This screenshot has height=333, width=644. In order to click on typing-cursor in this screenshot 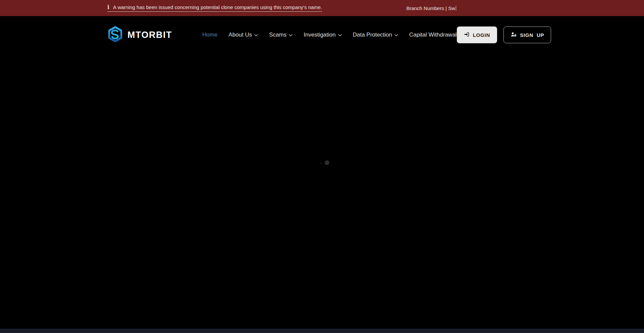, I will do `click(456, 8)`.